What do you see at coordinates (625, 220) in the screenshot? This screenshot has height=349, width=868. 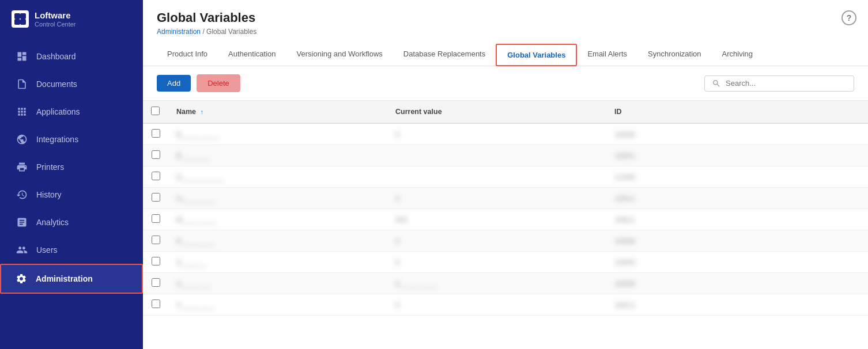 I see `row-id: 10811` at bounding box center [625, 220].